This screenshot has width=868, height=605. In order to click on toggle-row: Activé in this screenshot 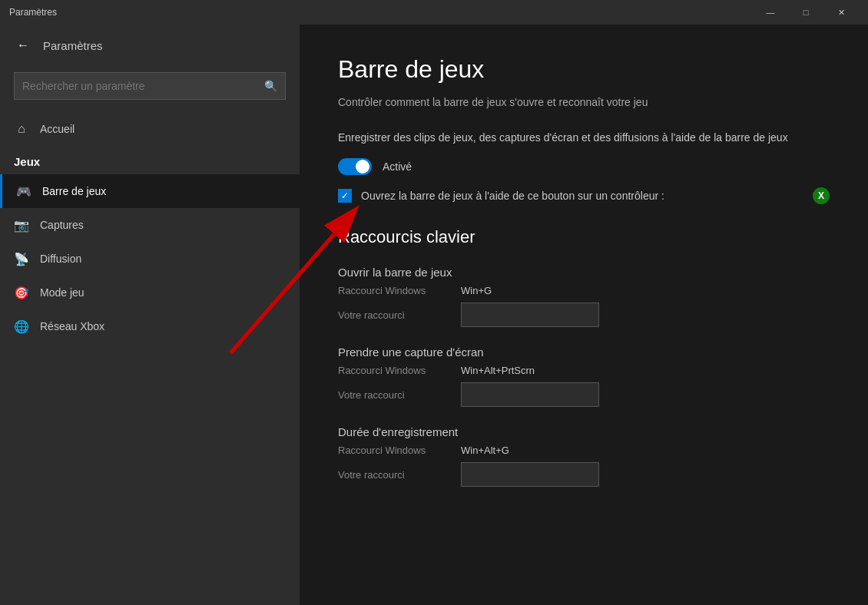, I will do `click(584, 167)`.